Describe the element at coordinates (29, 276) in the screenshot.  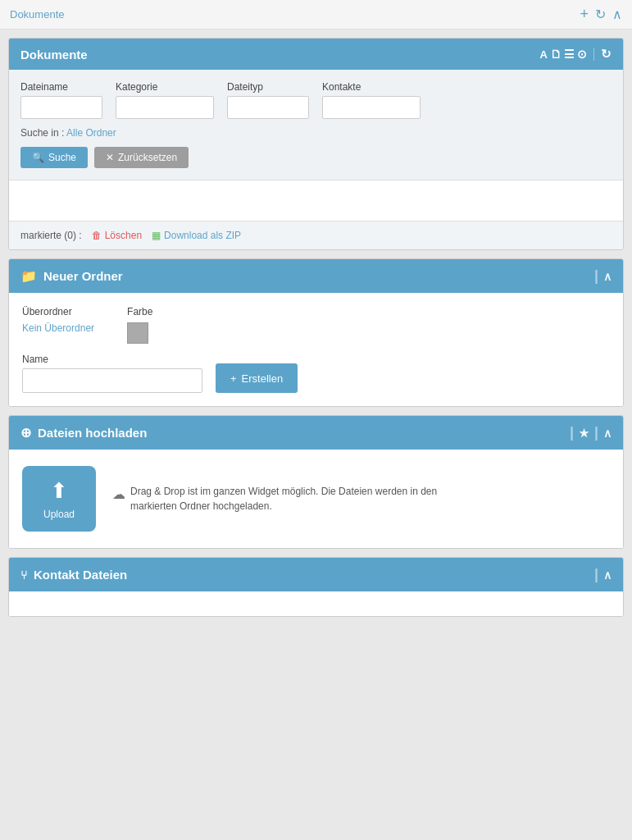
I see `folder-icon: 📁` at that location.